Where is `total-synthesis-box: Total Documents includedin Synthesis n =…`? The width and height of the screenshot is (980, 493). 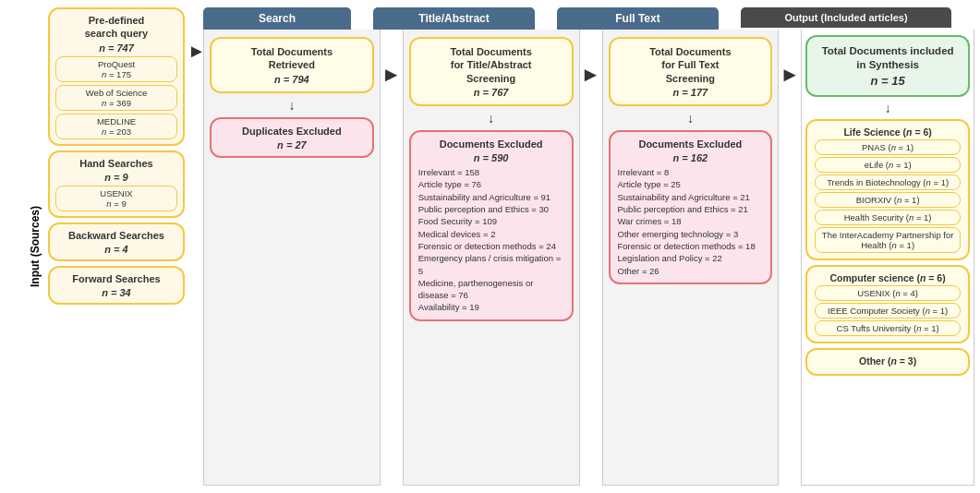
total-synthesis-box: Total Documents includedin Synthesis n =… is located at coordinates (888, 66).